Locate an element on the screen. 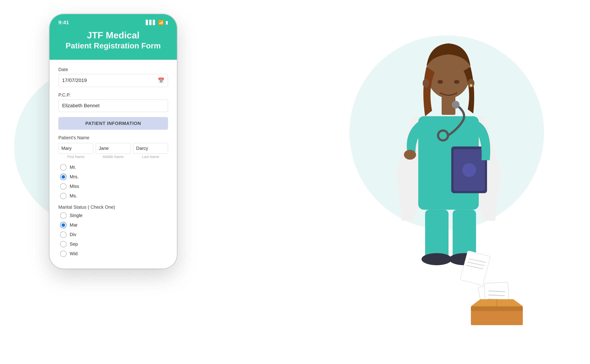 The height and width of the screenshot is (364, 590). first-name-label: First Name is located at coordinates (76, 157).